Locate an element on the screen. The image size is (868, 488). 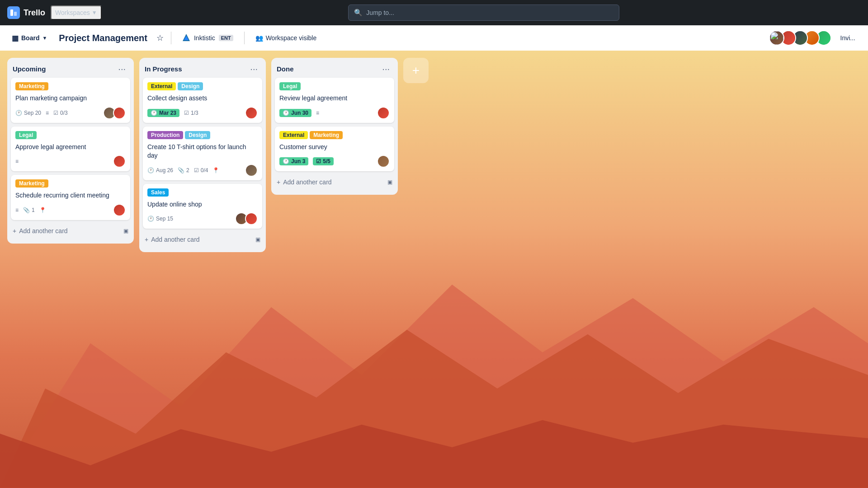
card-tags: Sales is located at coordinates (203, 192).